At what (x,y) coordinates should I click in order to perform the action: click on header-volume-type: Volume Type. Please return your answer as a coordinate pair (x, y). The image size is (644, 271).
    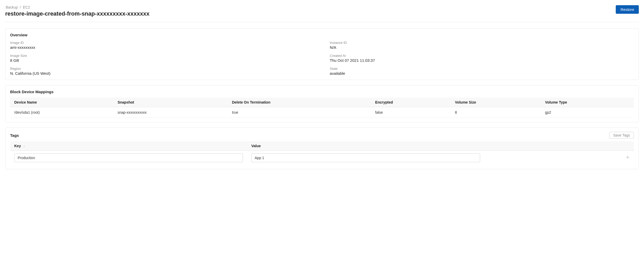
    Looking at the image, I should click on (587, 102).